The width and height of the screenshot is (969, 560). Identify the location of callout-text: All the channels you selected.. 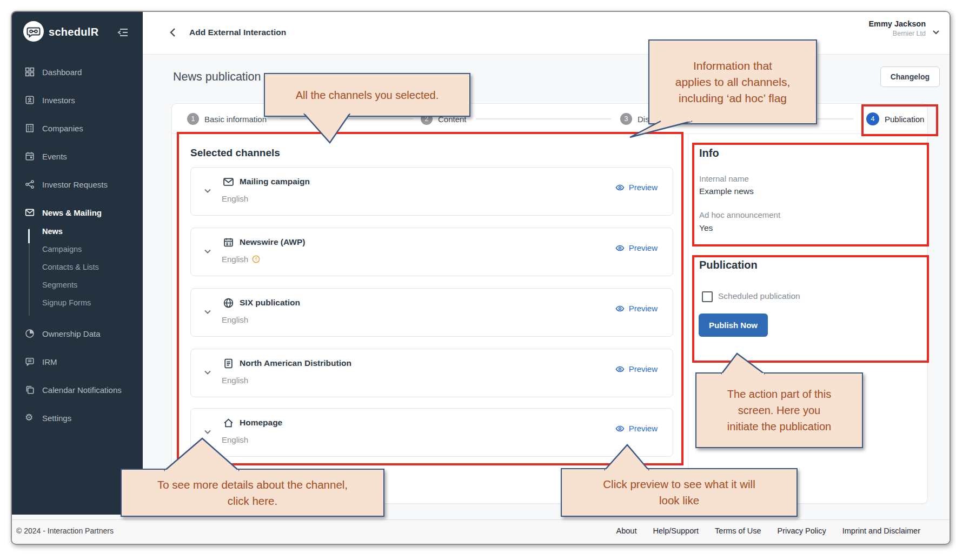
(368, 95).